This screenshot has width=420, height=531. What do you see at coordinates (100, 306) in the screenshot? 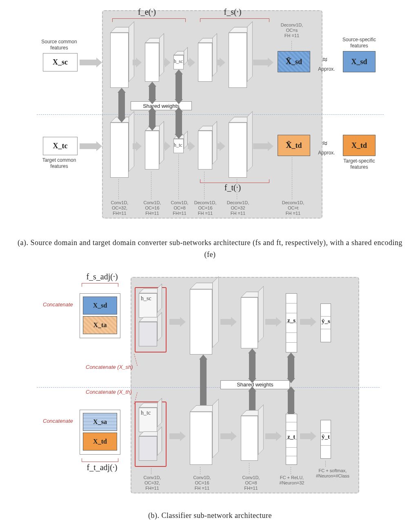
I see `xsd-inner: X_sd` at bounding box center [100, 306].